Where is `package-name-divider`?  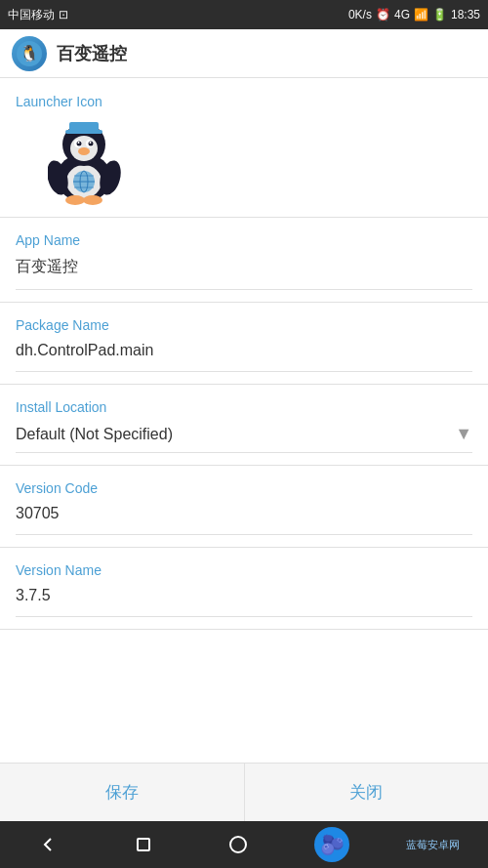
package-name-divider is located at coordinates (244, 371).